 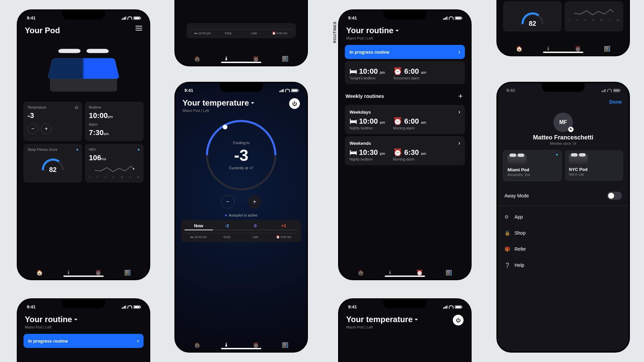 What do you see at coordinates (563, 102) in the screenshot?
I see `done-button: Done` at bounding box center [563, 102].